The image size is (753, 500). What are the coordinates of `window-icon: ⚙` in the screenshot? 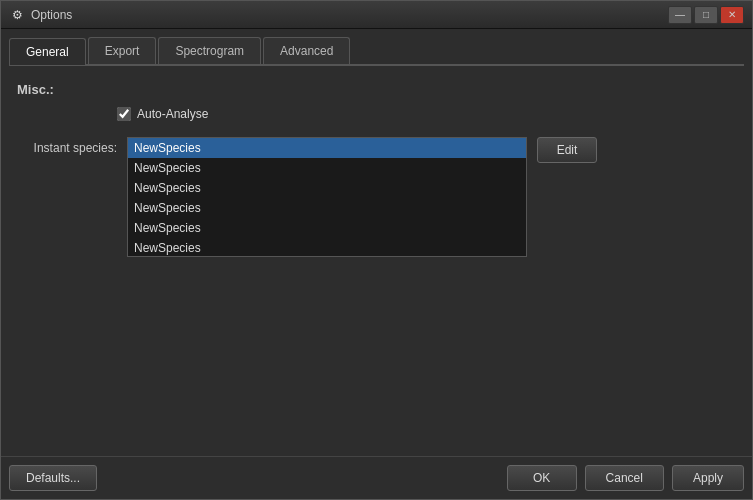 It's located at (17, 15).